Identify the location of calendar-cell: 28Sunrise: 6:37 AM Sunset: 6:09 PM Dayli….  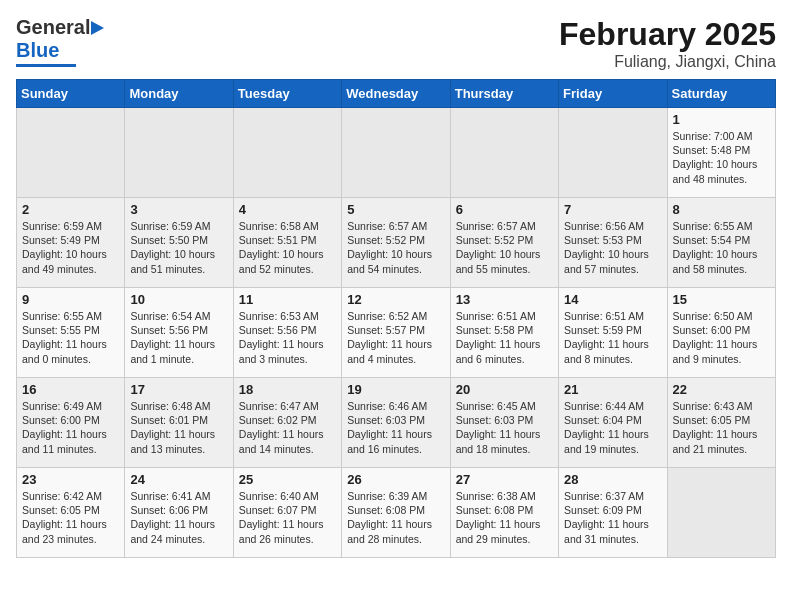
(613, 513).